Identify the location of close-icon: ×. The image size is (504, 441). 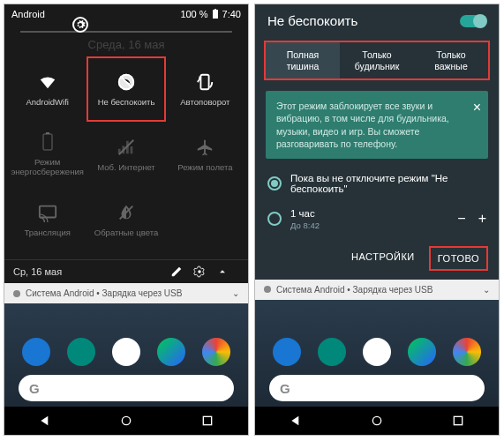
(477, 108).